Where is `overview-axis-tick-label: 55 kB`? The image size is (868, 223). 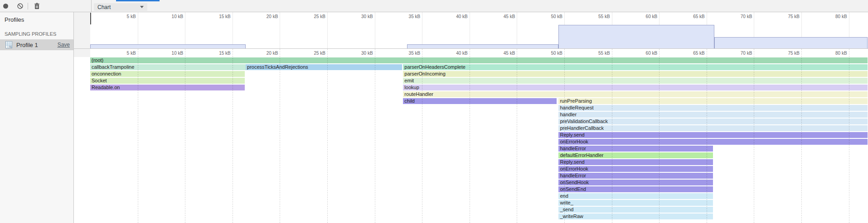 overview-axis-tick-label: 55 kB is located at coordinates (596, 16).